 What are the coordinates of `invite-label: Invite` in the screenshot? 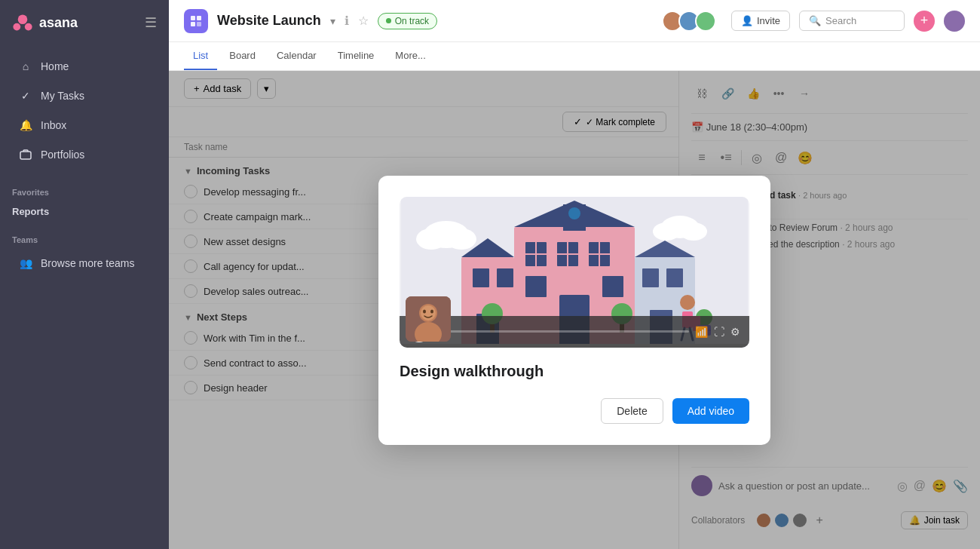 It's located at (769, 21).